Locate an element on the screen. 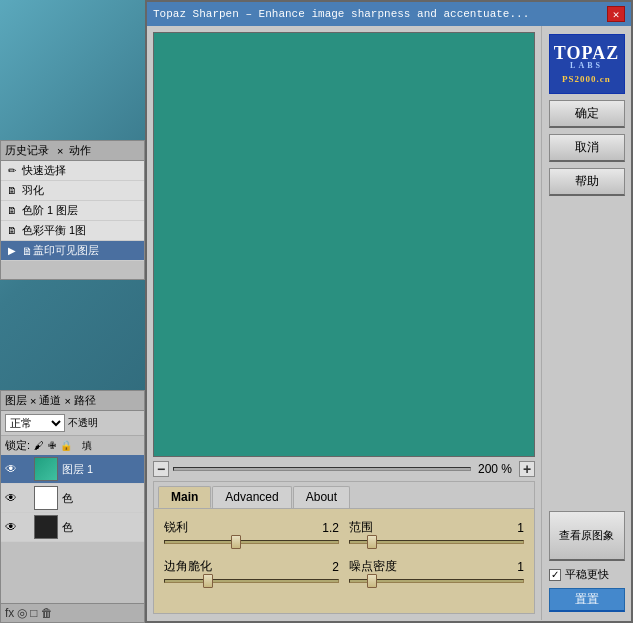  add-mask-icon: ◎ is located at coordinates (22, 613).